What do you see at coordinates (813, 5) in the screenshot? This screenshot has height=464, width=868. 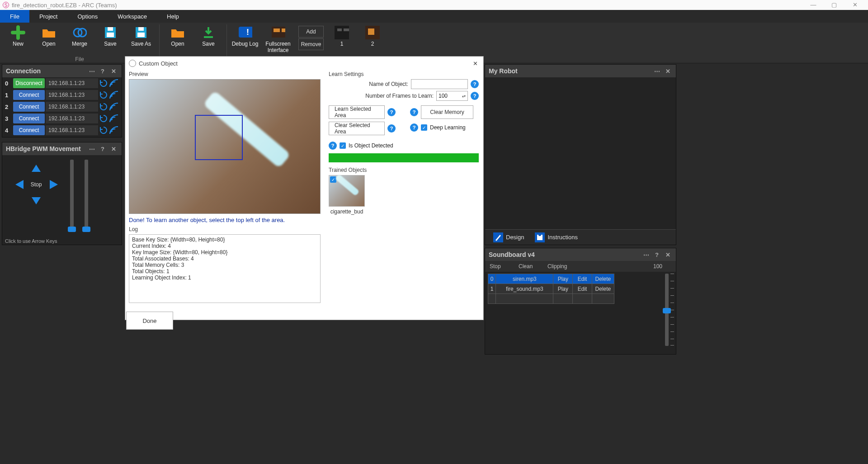 I see `minimize-button: —` at bounding box center [813, 5].